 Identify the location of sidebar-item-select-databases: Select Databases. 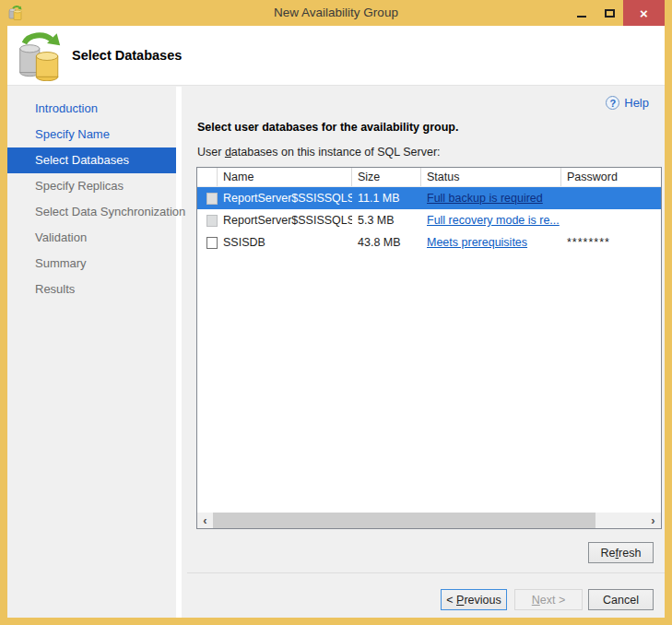
(92, 160).